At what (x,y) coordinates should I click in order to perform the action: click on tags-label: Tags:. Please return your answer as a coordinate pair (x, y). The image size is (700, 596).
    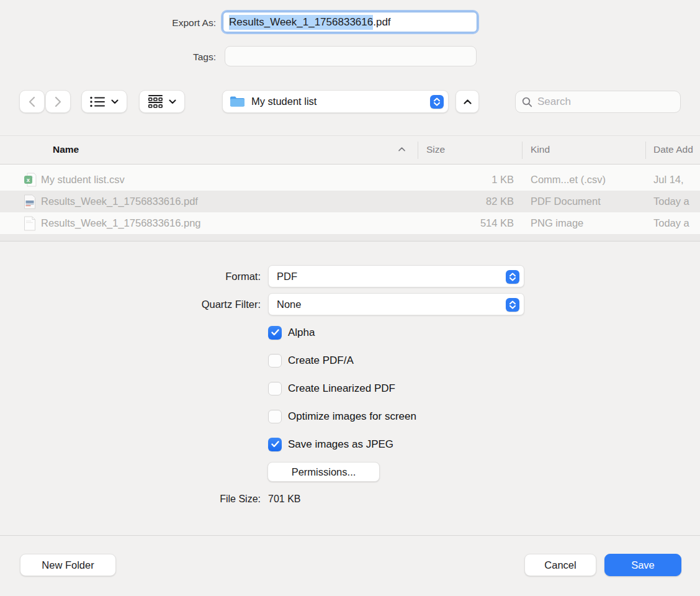
    Looking at the image, I should click on (108, 57).